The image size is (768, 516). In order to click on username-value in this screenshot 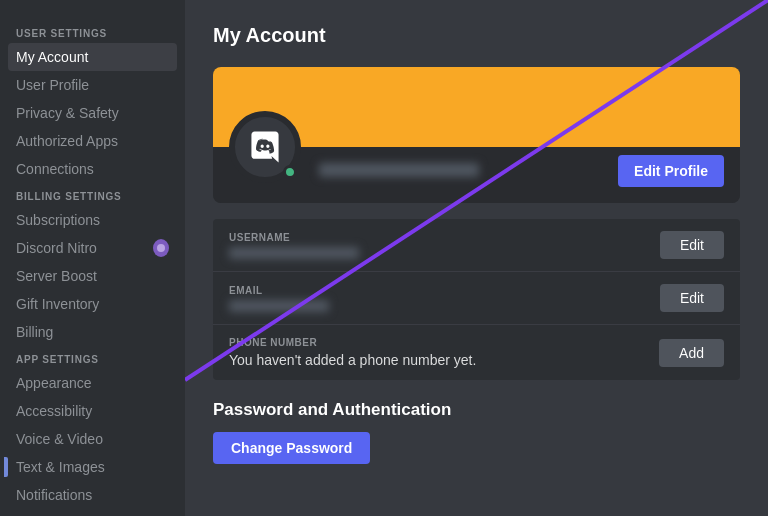, I will do `click(294, 253)`.